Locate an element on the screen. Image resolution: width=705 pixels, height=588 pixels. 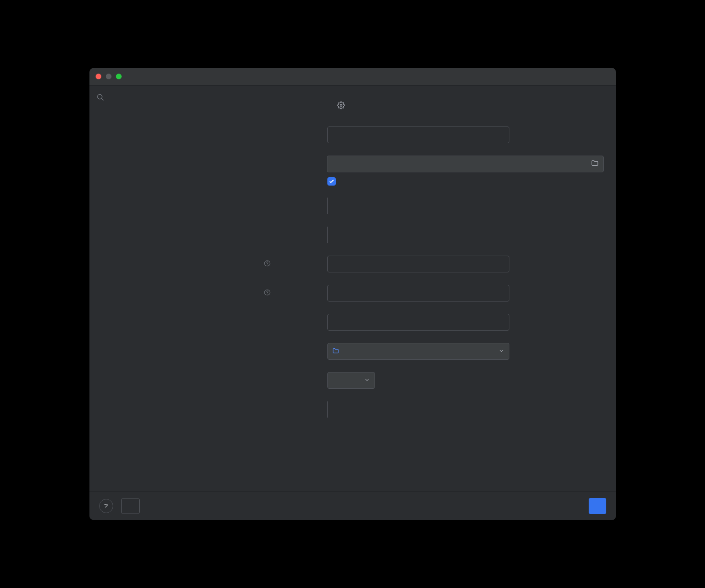
language-segmented is located at coordinates (328, 206).